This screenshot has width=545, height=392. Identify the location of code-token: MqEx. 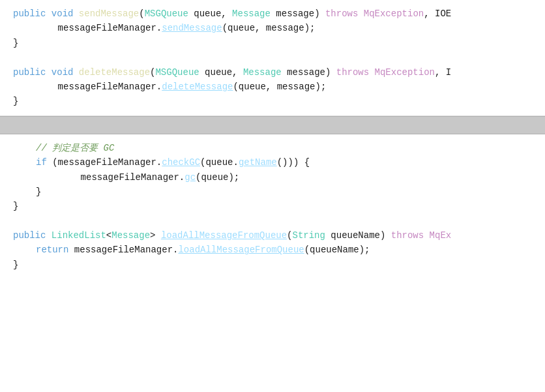
(441, 235).